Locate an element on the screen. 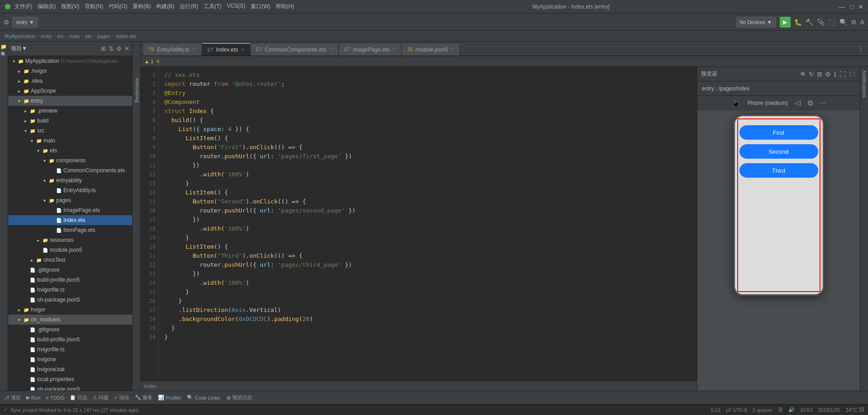 This screenshot has height=415, width=868. build-icon: 🔨 is located at coordinates (809, 22).